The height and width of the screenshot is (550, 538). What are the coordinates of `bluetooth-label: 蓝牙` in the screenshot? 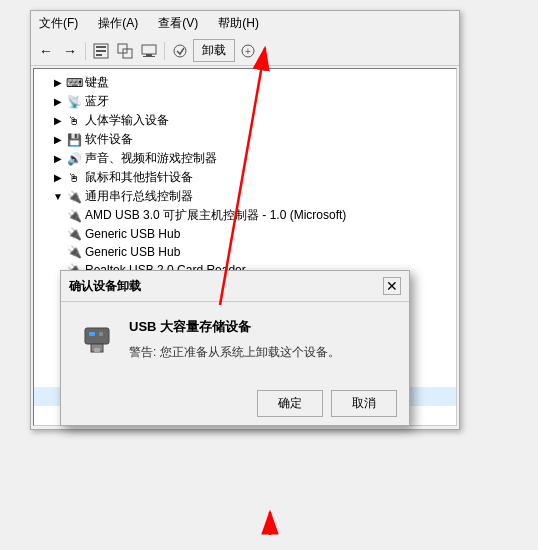 It's located at (97, 102).